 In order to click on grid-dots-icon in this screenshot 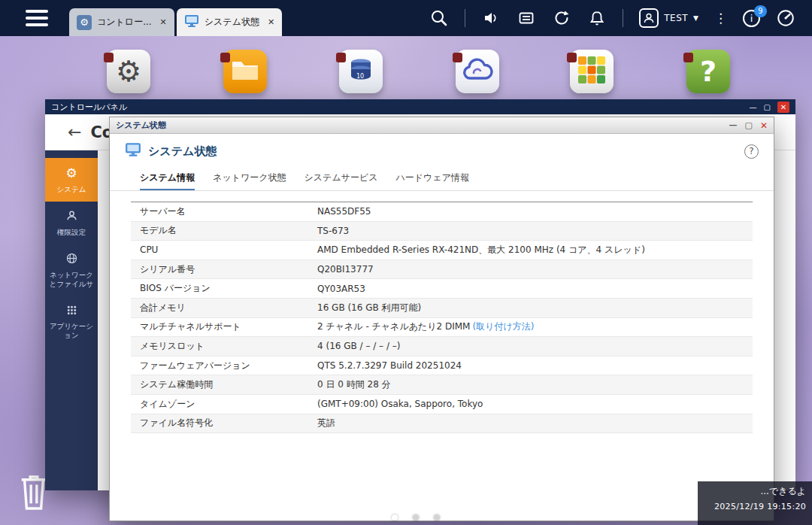, I will do `click(72, 311)`.